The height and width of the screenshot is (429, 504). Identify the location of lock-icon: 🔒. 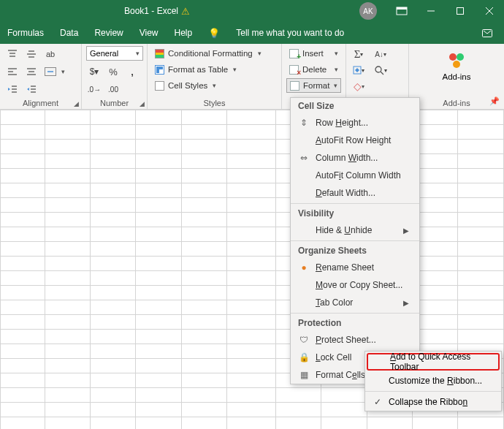
(304, 357).